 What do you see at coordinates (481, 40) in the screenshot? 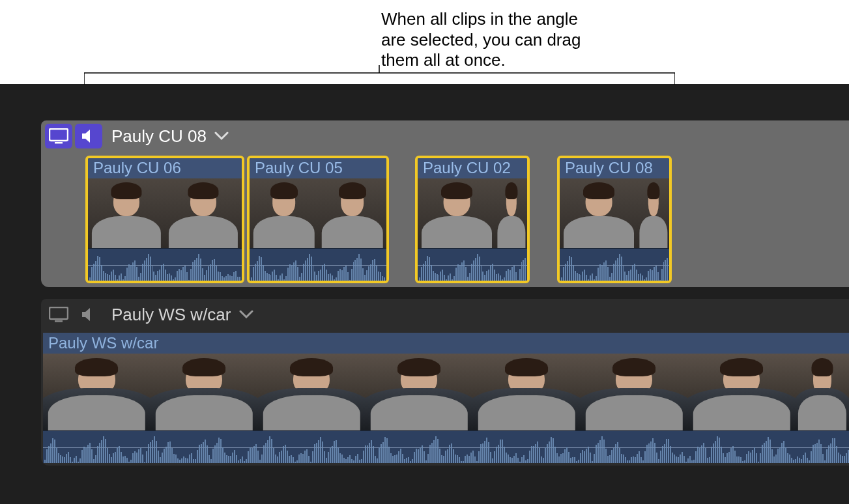
I see `callout-line2: are selected, you can drag` at bounding box center [481, 40].